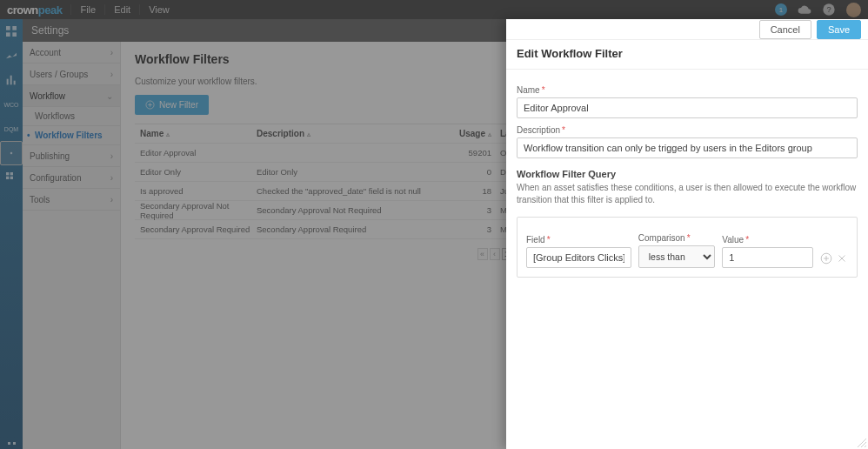  Describe the element at coordinates (579, 240) in the screenshot. I see `field-label: Field*` at that location.